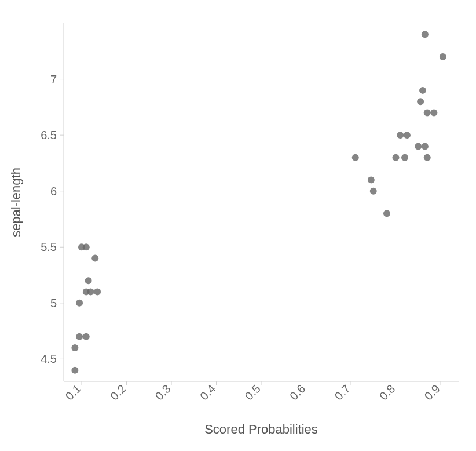 The width and height of the screenshot is (476, 451). I want to click on y-tick-label: 7, so click(53, 79).